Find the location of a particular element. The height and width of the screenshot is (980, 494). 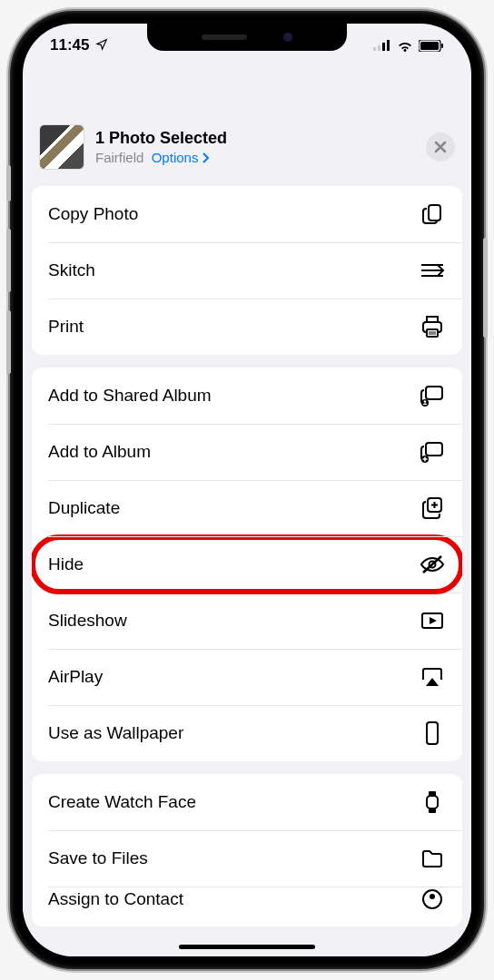

wallpaper-icon is located at coordinates (432, 733).